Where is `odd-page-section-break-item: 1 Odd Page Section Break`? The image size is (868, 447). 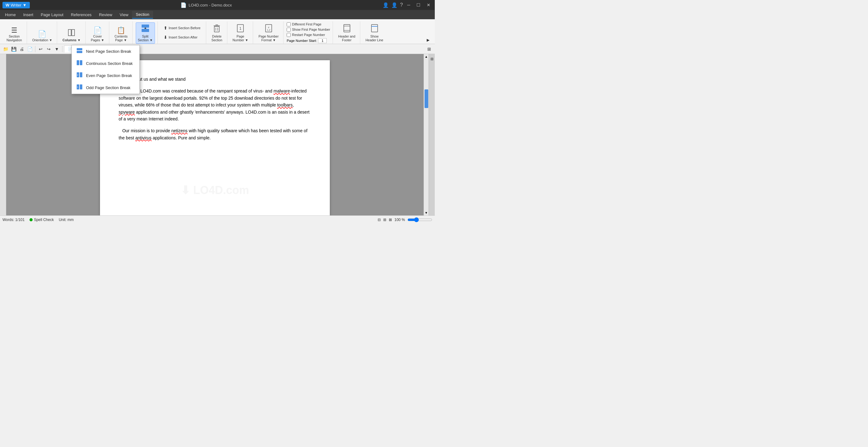
odd-page-section-break-item: 1 Odd Page Section Break is located at coordinates (106, 88).